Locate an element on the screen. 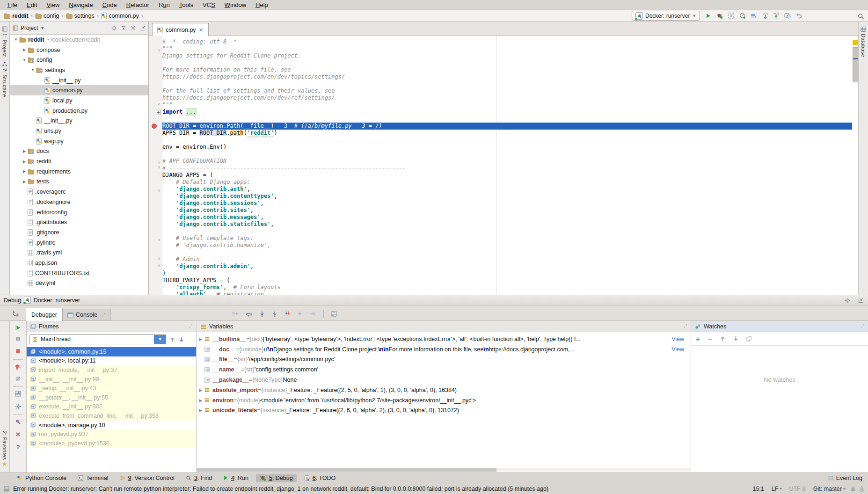  resume-icon is located at coordinates (18, 327).